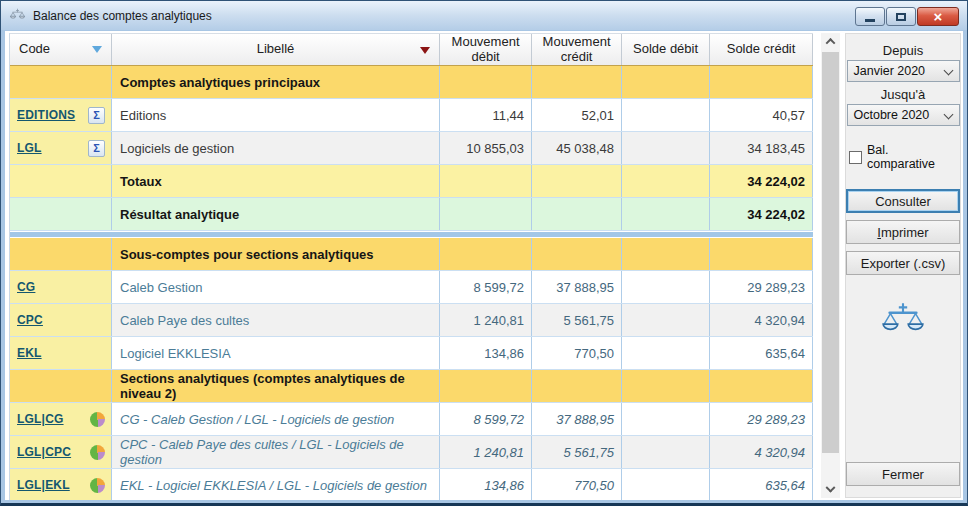 Image resolution: width=968 pixels, height=506 pixels. What do you see at coordinates (903, 324) in the screenshot?
I see `balance-scales-icon` at bounding box center [903, 324].